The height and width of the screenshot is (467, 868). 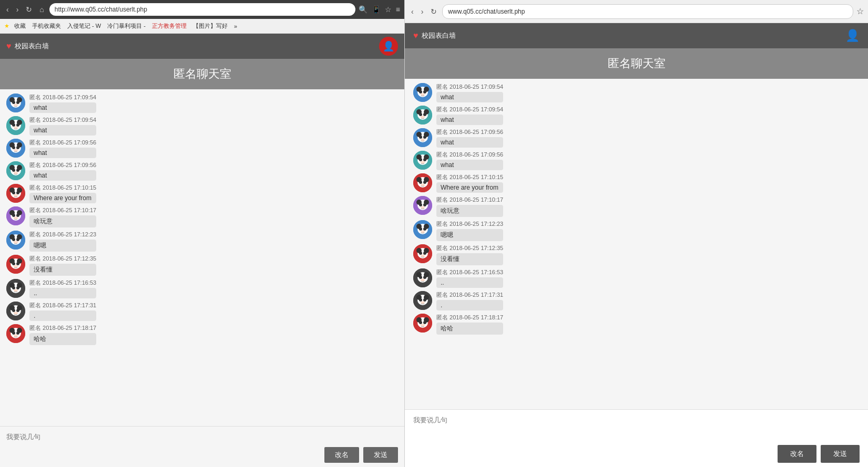 What do you see at coordinates (416, 36) in the screenshot?
I see `right-heart-icon: ♥` at bounding box center [416, 36].